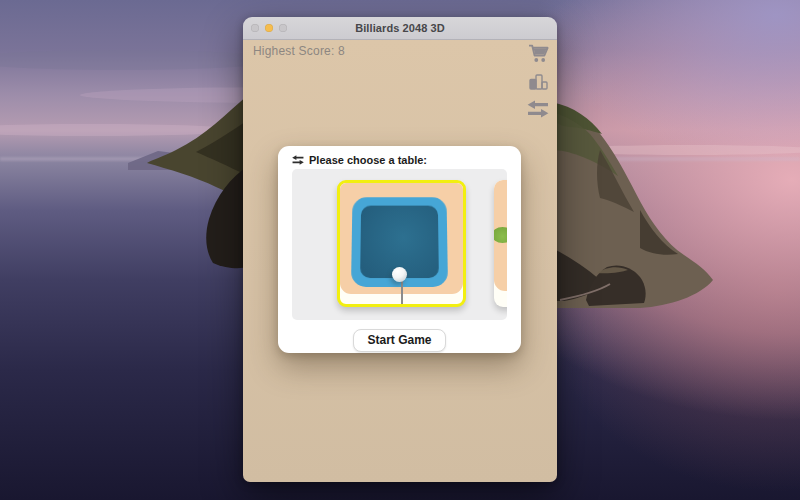 The height and width of the screenshot is (500, 800). I want to click on titlebar: Billiards 2048 3D, so click(400, 28).